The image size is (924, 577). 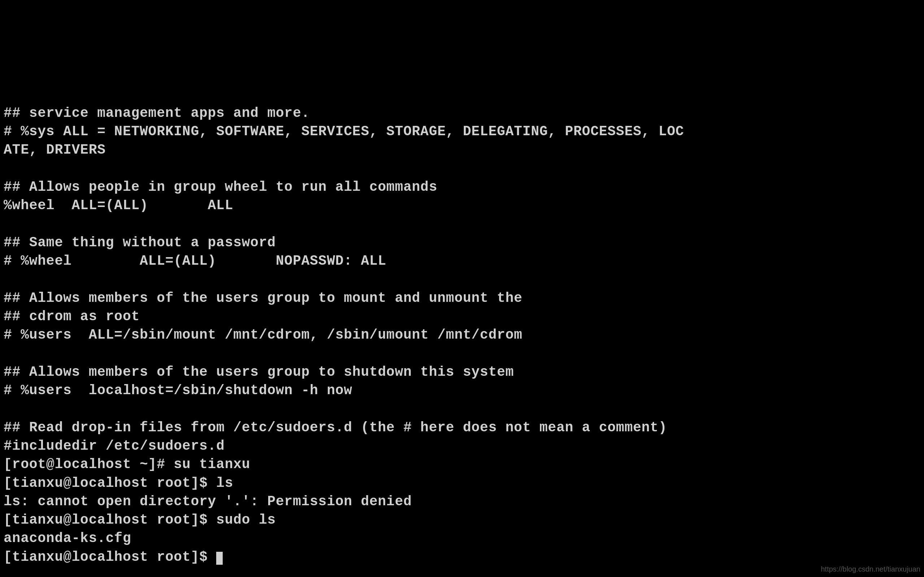 I want to click on command-line: [root@localhost ~]# su tianxu, so click(x=460, y=464).